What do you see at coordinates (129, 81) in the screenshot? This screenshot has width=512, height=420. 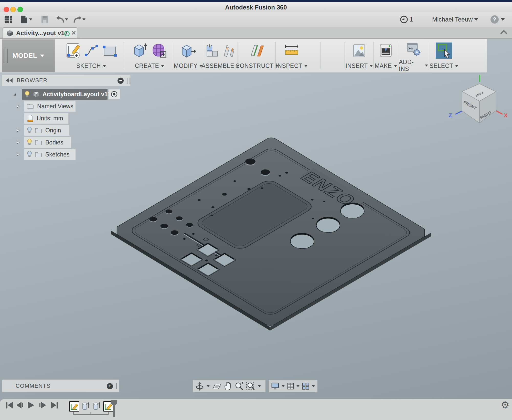 I see `browser-grip` at bounding box center [129, 81].